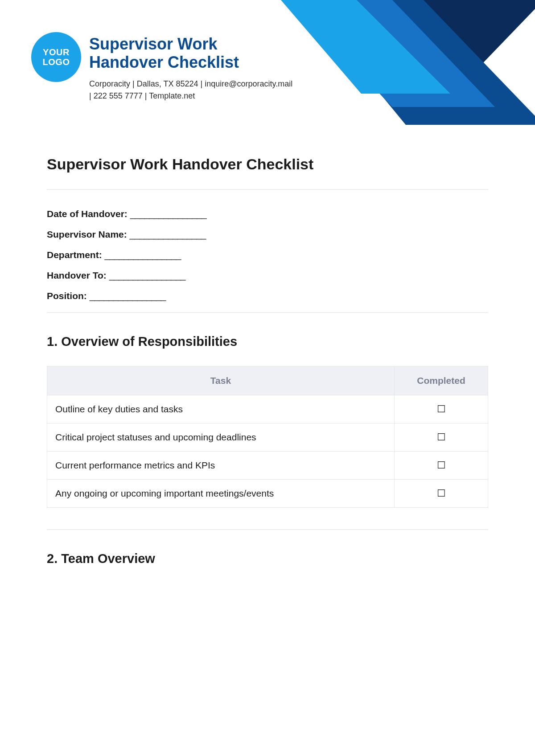 Image resolution: width=535 pixels, height=756 pixels. Describe the element at coordinates (221, 465) in the screenshot. I see `task-cell: Current performance metrics and KPIs` at that location.